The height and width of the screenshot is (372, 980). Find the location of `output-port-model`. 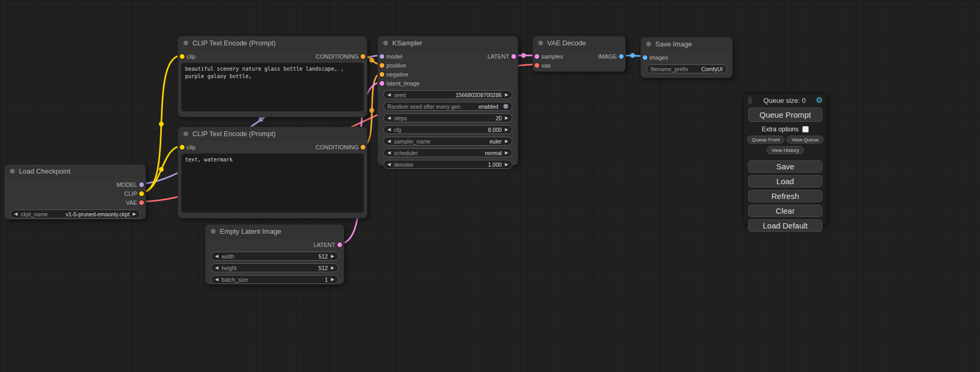

output-port-model is located at coordinates (141, 185).